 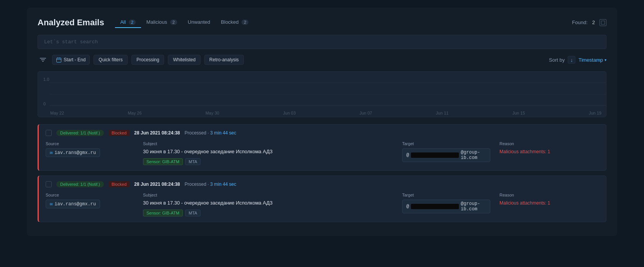 What do you see at coordinates (148, 60) in the screenshot?
I see `processing-filter-button: Processing` at bounding box center [148, 60].